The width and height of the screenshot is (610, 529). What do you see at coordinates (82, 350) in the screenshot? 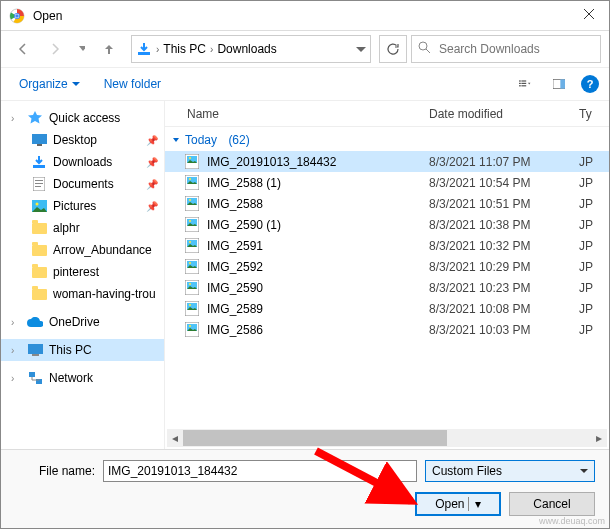
I see `tree-thispc: ›This PC` at bounding box center [82, 350].